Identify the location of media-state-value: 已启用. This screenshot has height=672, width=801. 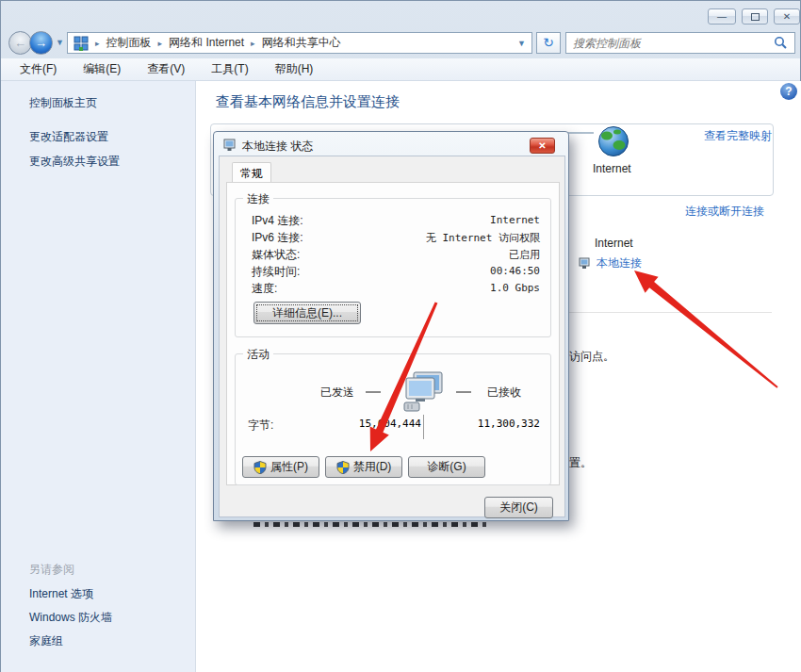
(524, 254).